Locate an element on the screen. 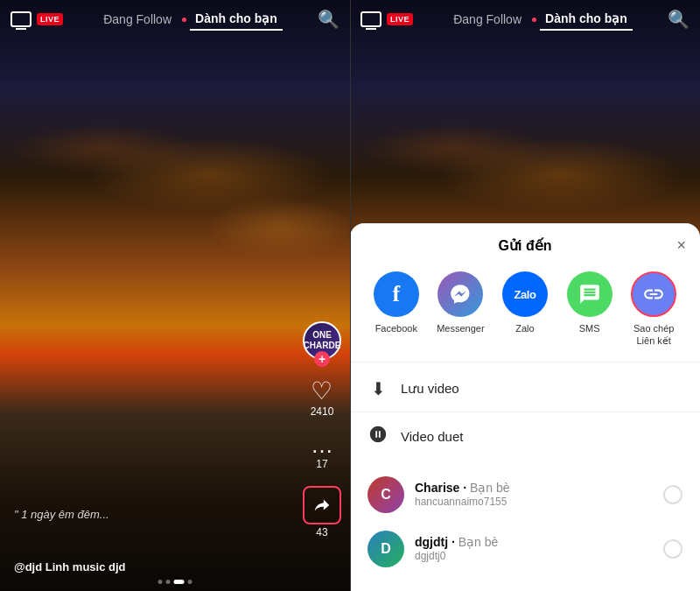  search-icon-left: 🔍 is located at coordinates (329, 19).